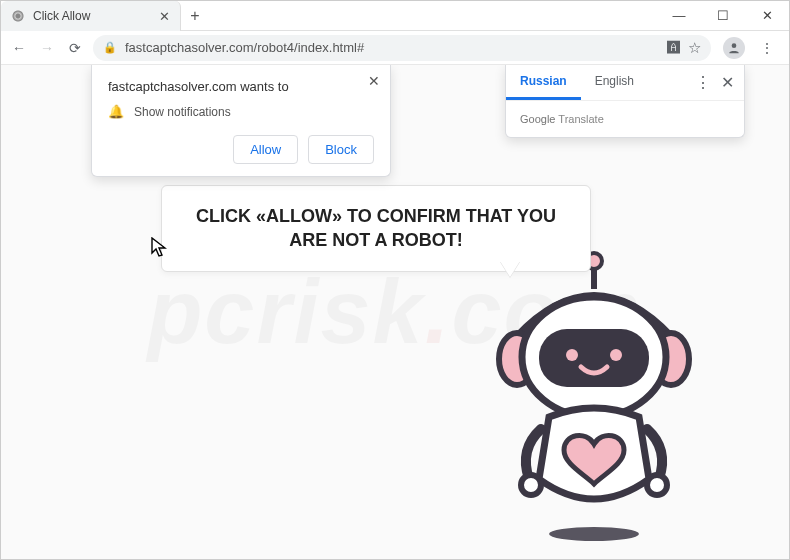 The width and height of the screenshot is (790, 560). What do you see at coordinates (395, 16) in the screenshot?
I see `titlebar: Click Allow ✕ + — ☐ ✕` at bounding box center [395, 16].